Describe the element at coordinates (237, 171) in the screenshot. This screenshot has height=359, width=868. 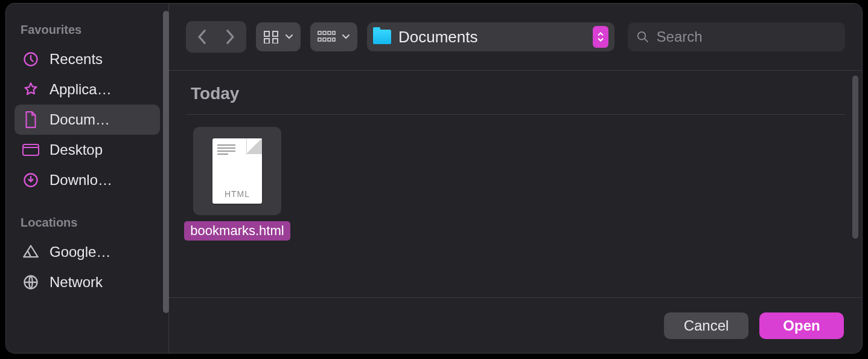
I see `html-file-icon: HTML` at that location.